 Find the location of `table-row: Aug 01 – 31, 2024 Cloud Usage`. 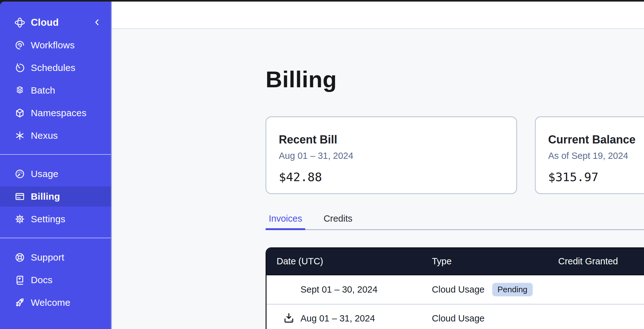

table-row: Aug 01 – 31, 2024 Cloud Usage is located at coordinates (455, 316).